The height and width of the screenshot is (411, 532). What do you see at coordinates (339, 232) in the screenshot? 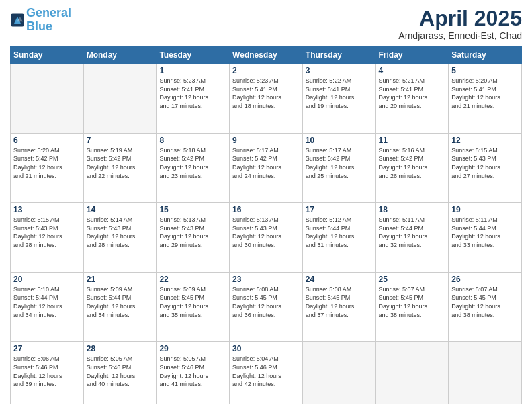
I see `day-info: Sunrise: 5:12 AM Sunset: 5:44 PM Dayligh…` at bounding box center [339, 232].